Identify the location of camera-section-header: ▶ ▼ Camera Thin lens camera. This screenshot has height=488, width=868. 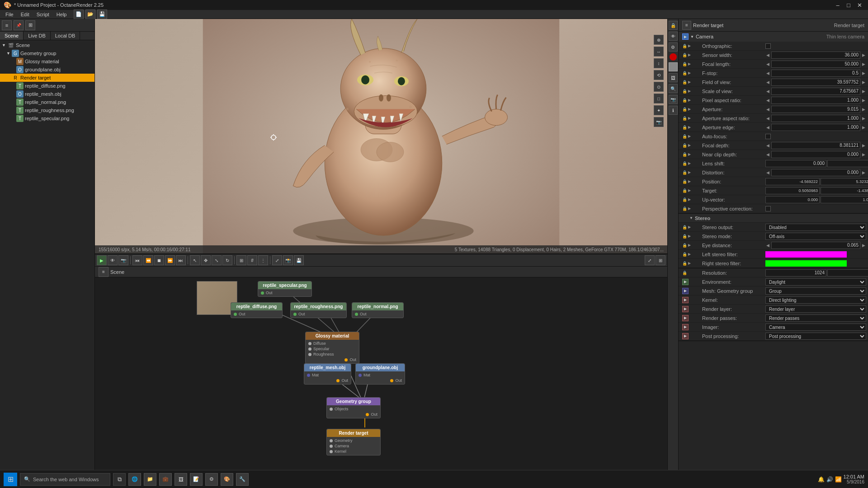
(773, 37).